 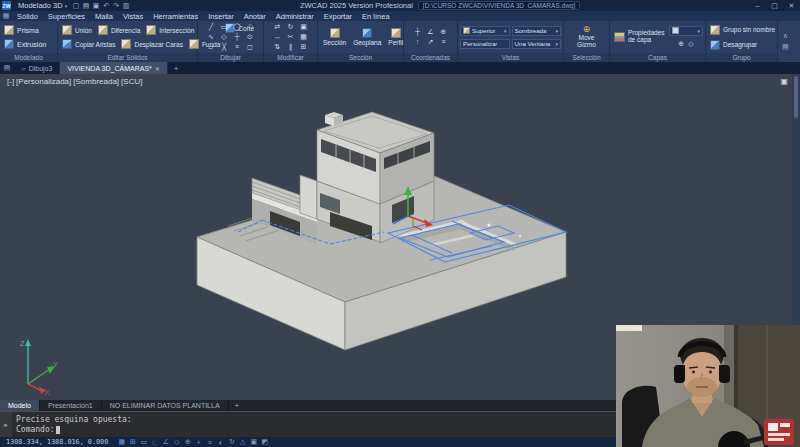 I want to click on visual-style-control: [Sombreada], so click(x=96, y=82).